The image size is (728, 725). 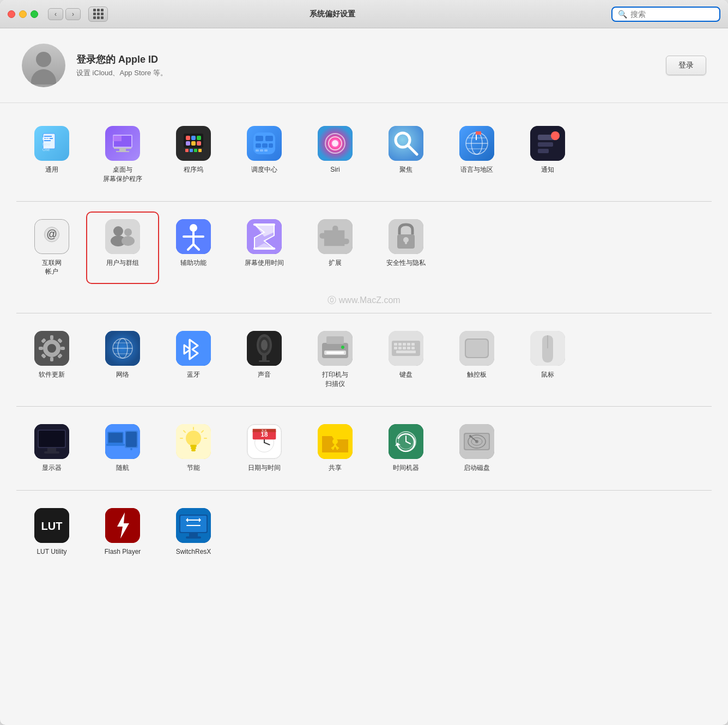 What do you see at coordinates (23, 14) in the screenshot?
I see `minimize-button` at bounding box center [23, 14].